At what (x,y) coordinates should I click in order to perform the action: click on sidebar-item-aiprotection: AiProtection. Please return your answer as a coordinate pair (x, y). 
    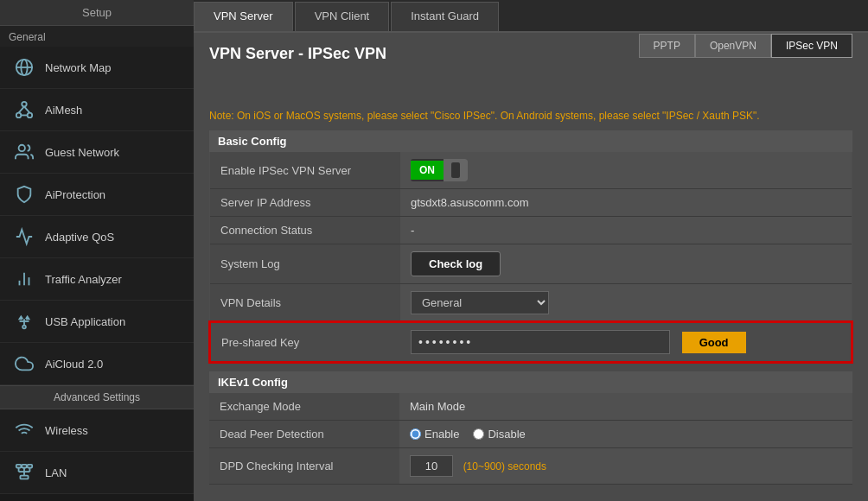
    Looking at the image, I should click on (97, 195).